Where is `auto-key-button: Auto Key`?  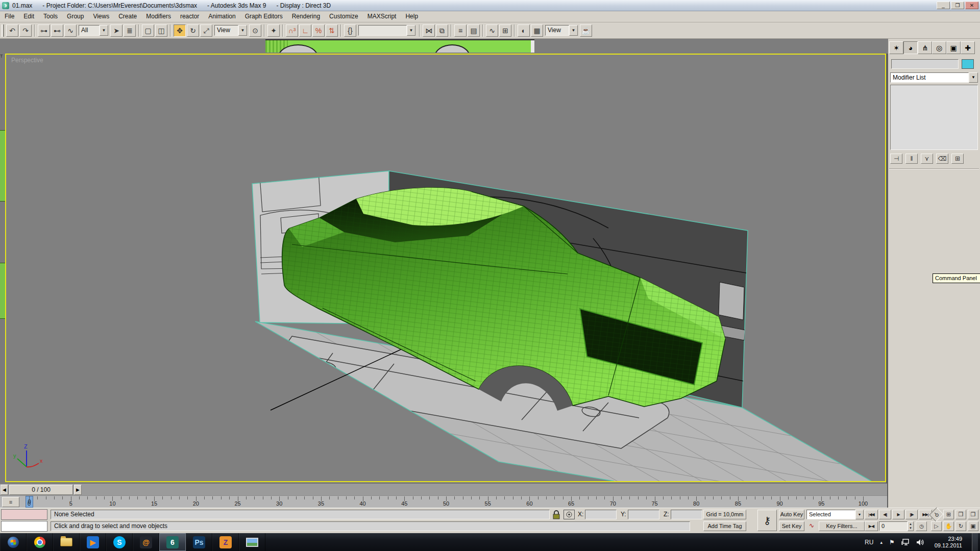 auto-key-button: Auto Key is located at coordinates (792, 514).